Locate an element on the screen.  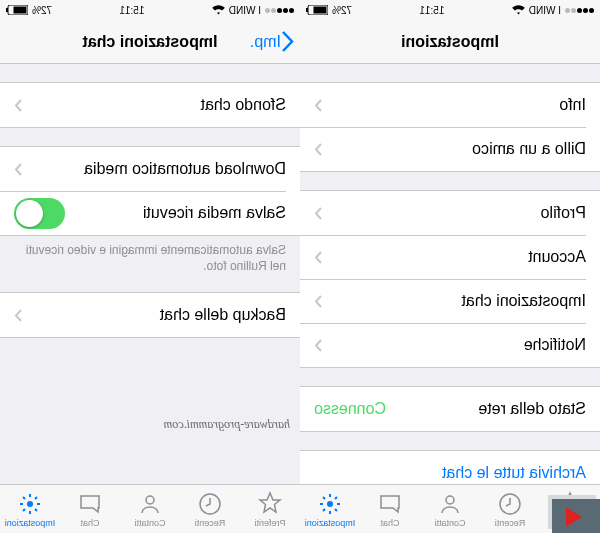
navbar-chat-settings: Imp. Impostazioni chat is located at coordinates (150, 42).